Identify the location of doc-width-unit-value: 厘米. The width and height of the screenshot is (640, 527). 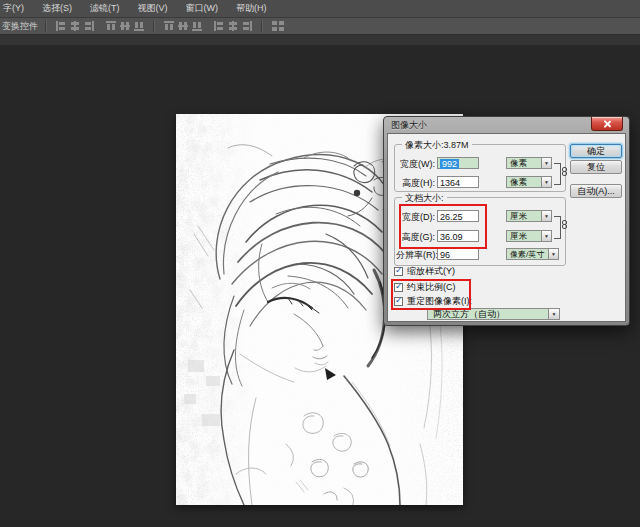
(524, 216).